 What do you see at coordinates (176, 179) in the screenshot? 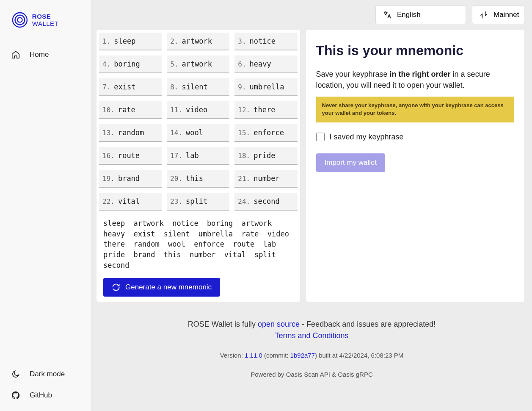
I see `word-index: 20.` at bounding box center [176, 179].